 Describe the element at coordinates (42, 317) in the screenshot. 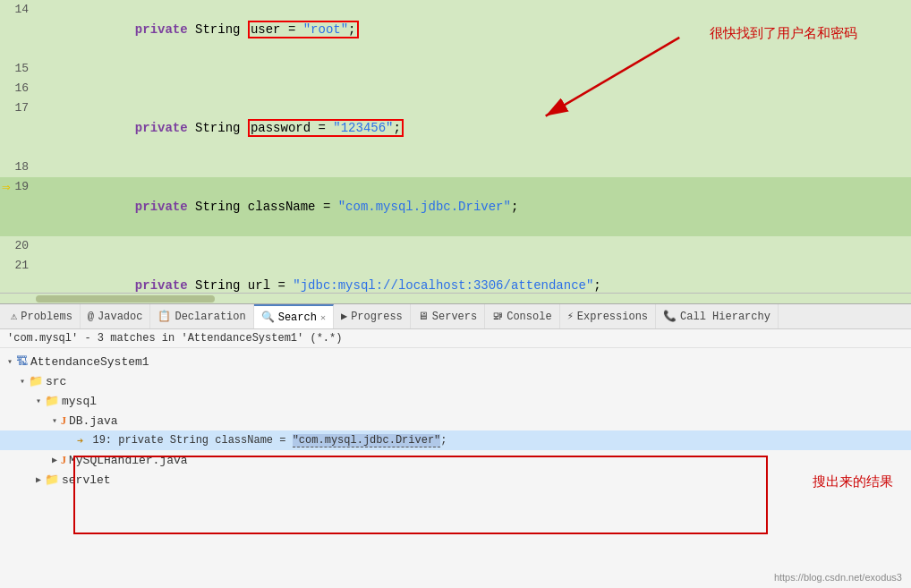

I see `tab-problems: ⚠ Problems` at that location.